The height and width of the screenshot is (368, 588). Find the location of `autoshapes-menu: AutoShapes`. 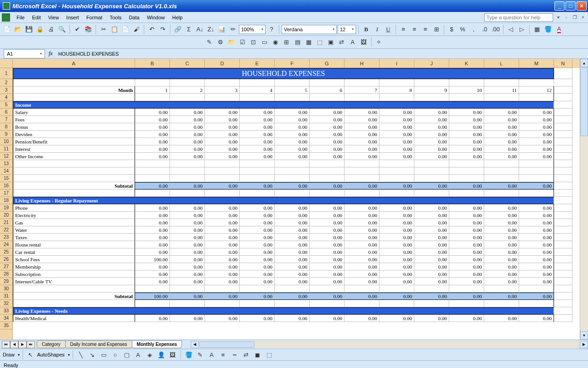

autoshapes-menu: AutoShapes is located at coordinates (51, 355).